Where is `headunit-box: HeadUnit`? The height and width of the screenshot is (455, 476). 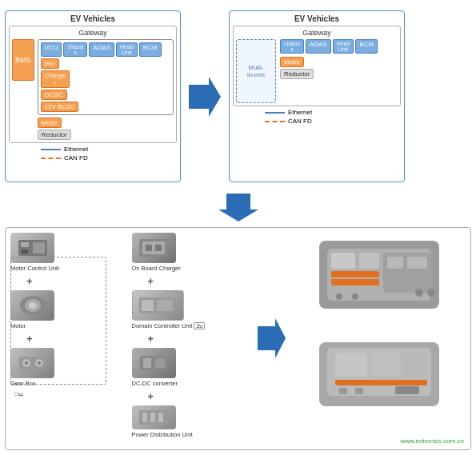
headunit-box: HeadUnit is located at coordinates (126, 50).